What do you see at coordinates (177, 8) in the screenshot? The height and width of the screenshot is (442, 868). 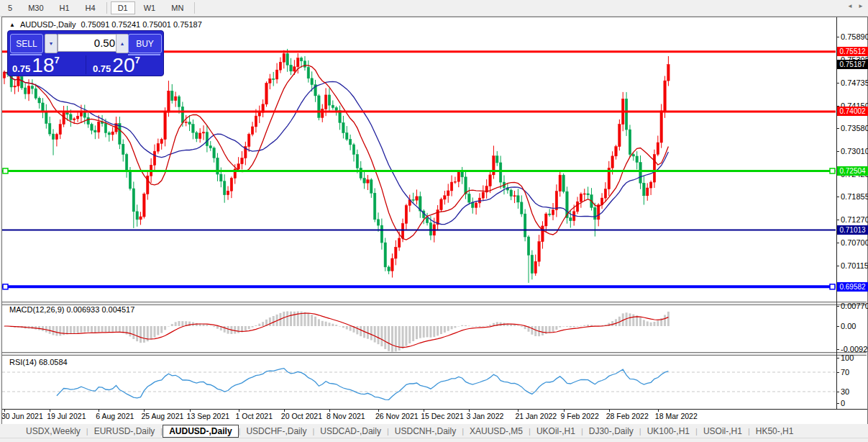 I see `timeframe-button-mn: MN` at bounding box center [177, 8].